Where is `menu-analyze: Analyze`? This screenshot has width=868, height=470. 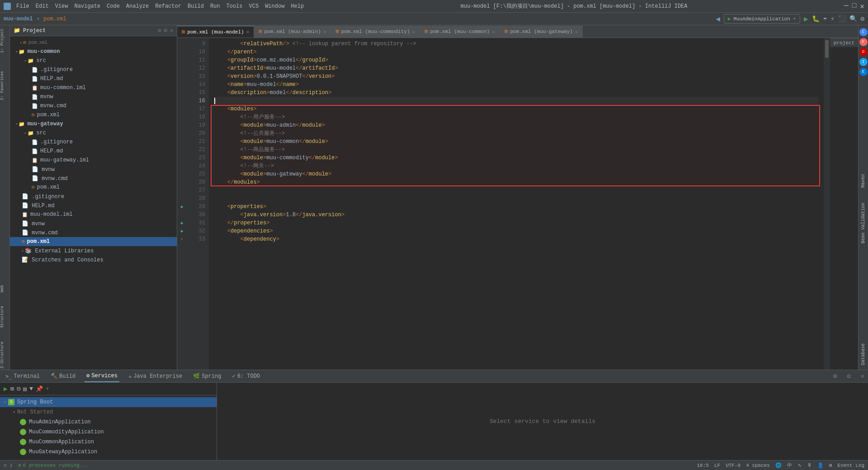
menu-analyze: Analyze is located at coordinates (137, 6).